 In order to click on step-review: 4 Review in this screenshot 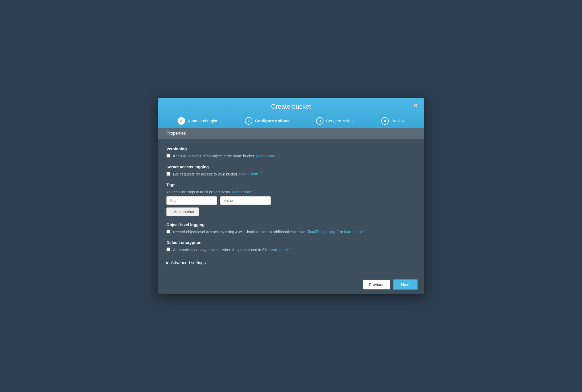, I will do `click(393, 121)`.